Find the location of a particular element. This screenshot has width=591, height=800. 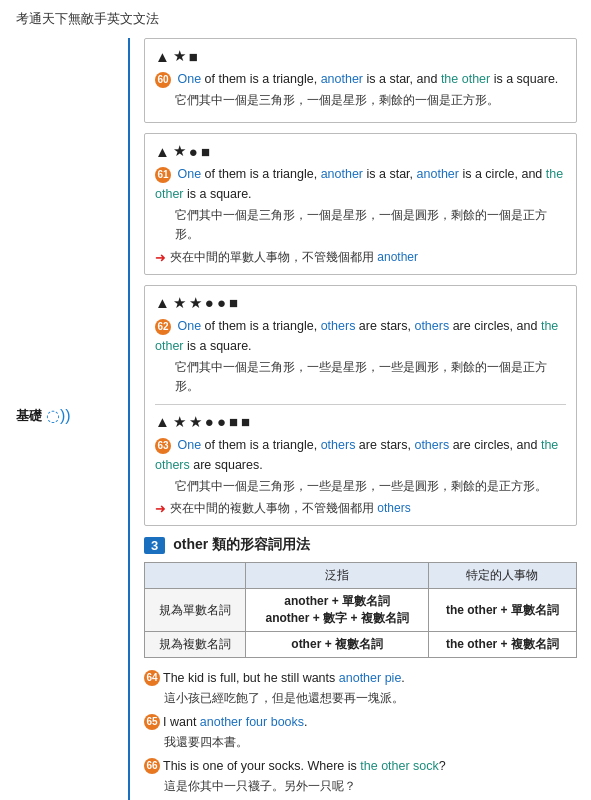

table-cell-plural-general: other + 複數名詞 is located at coordinates (338, 645).